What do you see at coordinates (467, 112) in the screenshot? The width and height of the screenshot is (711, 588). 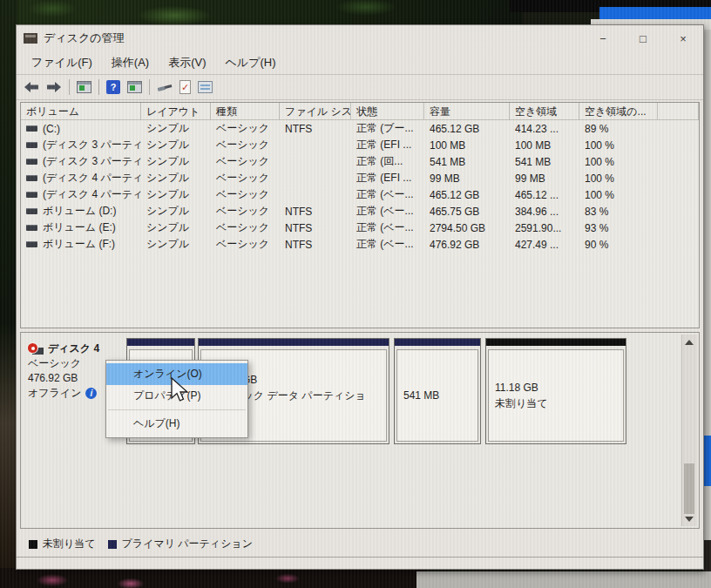 I see `column-header-capacity: 容量` at bounding box center [467, 112].